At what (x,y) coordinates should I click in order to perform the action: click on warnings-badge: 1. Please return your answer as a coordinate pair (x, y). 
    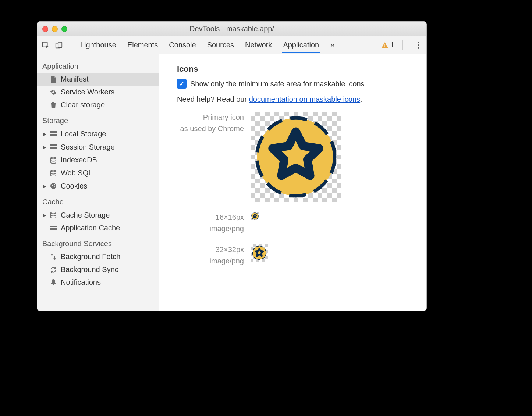
    Looking at the image, I should click on (388, 45).